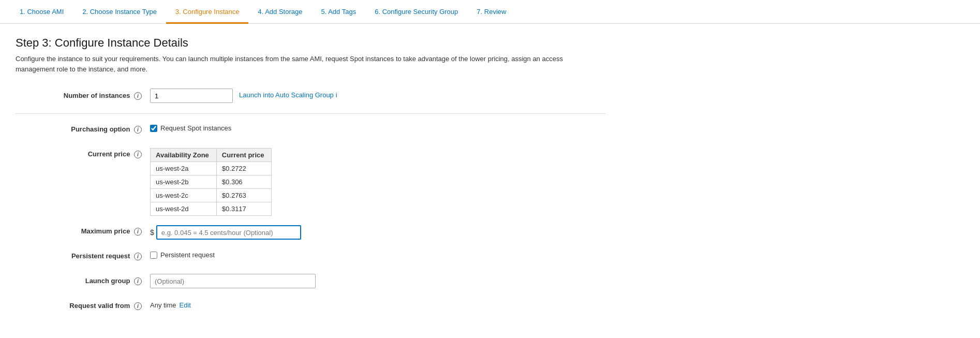 Image resolution: width=980 pixels, height=338 pixels. What do you see at coordinates (138, 96) in the screenshot?
I see `number-of-instances-info-icon: i` at bounding box center [138, 96].